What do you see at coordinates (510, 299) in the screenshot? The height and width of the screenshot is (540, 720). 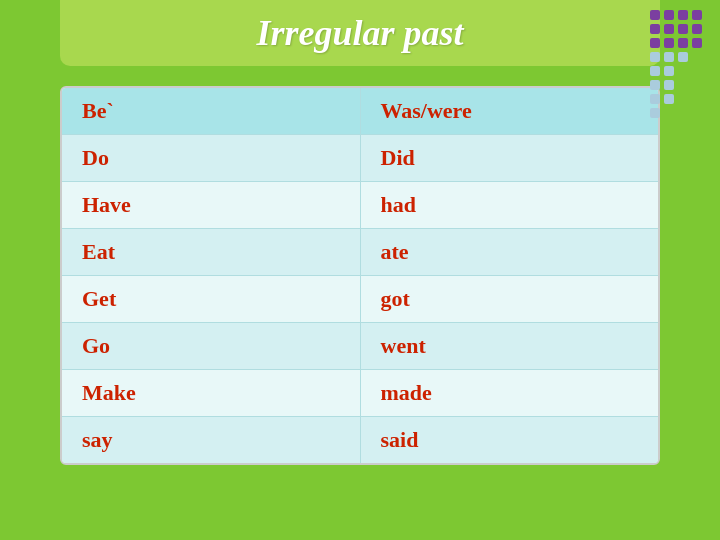 I see `cell-past-form: got` at bounding box center [510, 299].